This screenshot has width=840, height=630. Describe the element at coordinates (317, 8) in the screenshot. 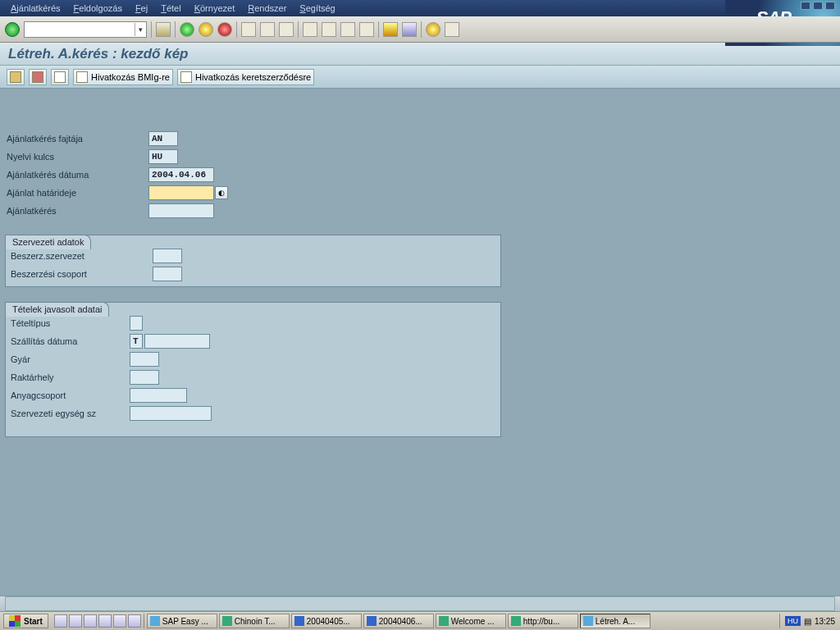

I see `menu-segitseg: Segítség` at that location.